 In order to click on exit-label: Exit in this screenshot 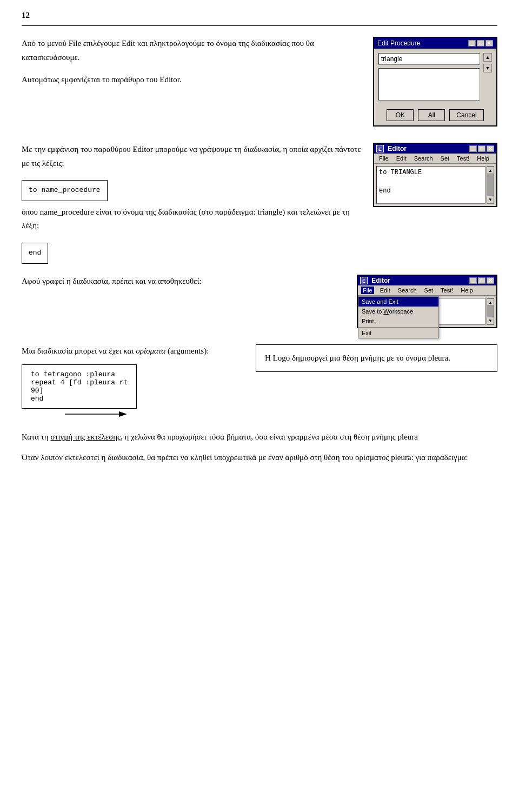, I will do `click(367, 333)`.